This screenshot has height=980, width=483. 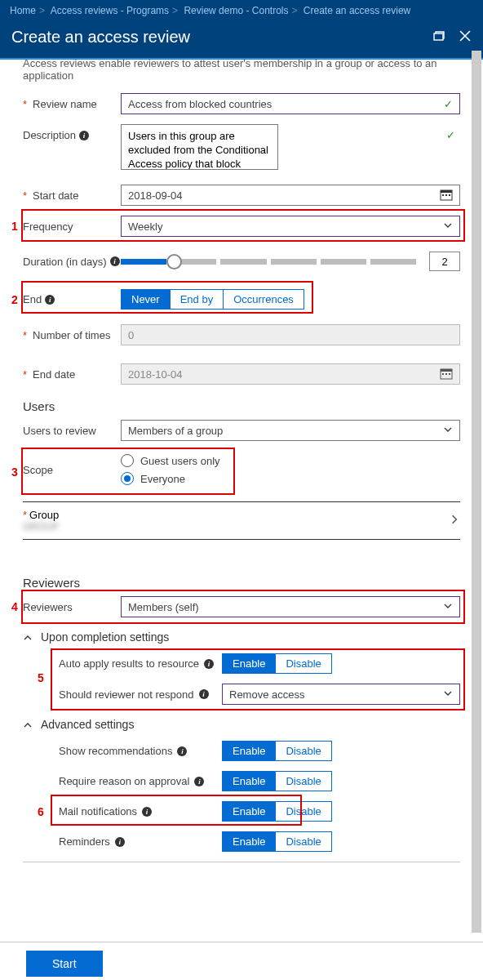 I want to click on group-value-blurred: GROUP, so click(x=41, y=527).